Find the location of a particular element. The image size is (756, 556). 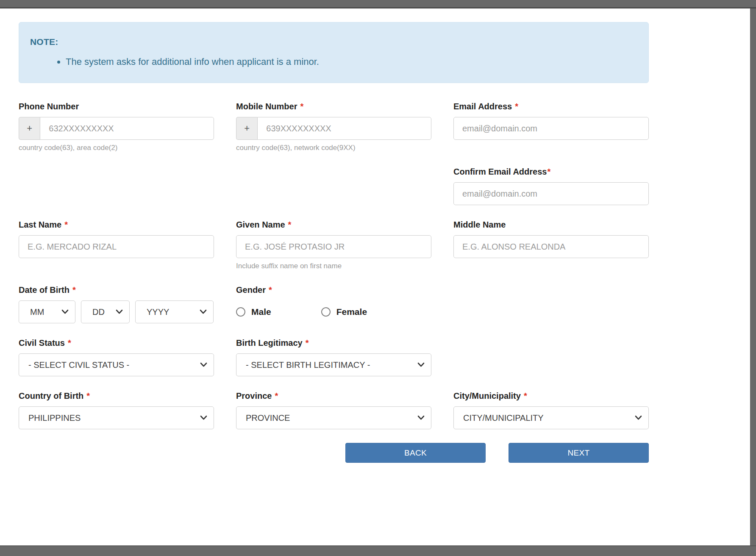

row-birth-gender: Date of Birth* MM DD YYYY is located at coordinates (334, 304).